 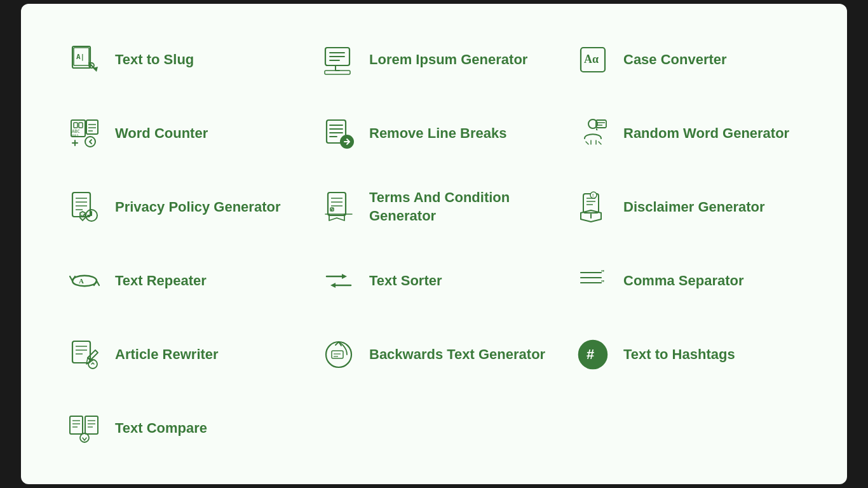 I want to click on tool-remove-line-breaks: Remove Line Breaks, so click(x=434, y=133).